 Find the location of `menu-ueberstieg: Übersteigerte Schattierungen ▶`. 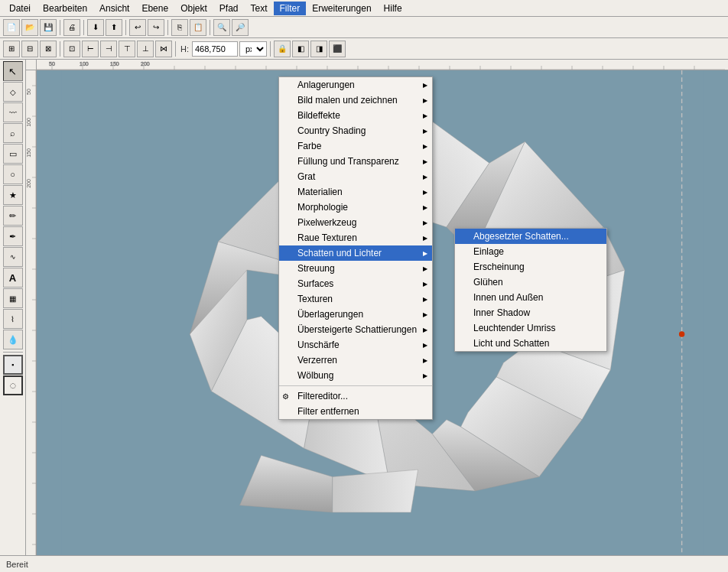

menu-ueberstieg: Übersteigerte Schattierungen ▶ is located at coordinates (356, 330).